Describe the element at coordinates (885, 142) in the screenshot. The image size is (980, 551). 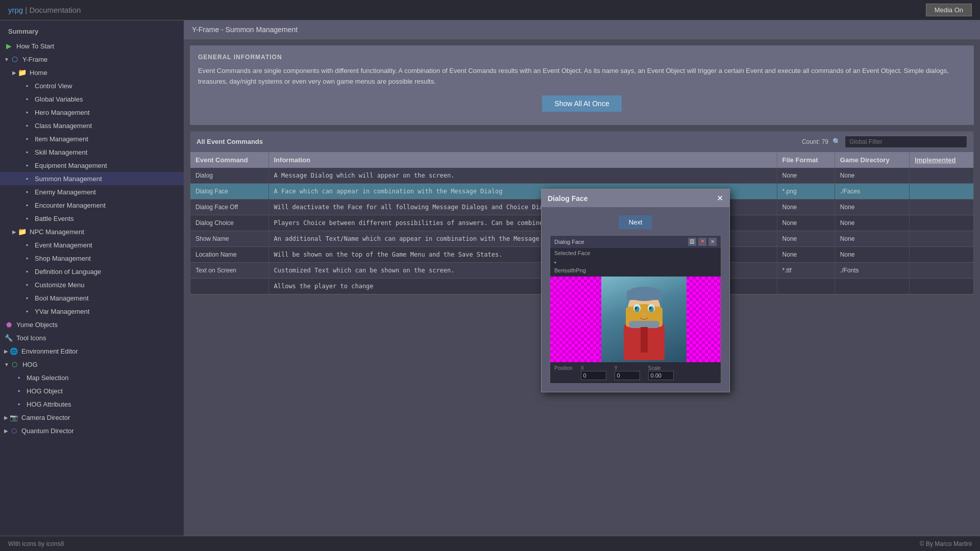
I see `table-filter-area: Count: 79 🔍` at that location.